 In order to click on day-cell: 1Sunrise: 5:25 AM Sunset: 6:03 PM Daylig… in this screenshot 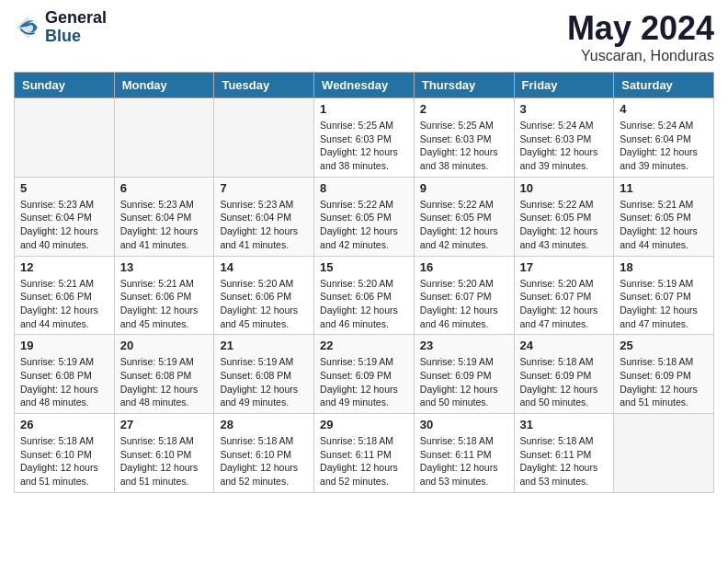, I will do `click(364, 138)`.